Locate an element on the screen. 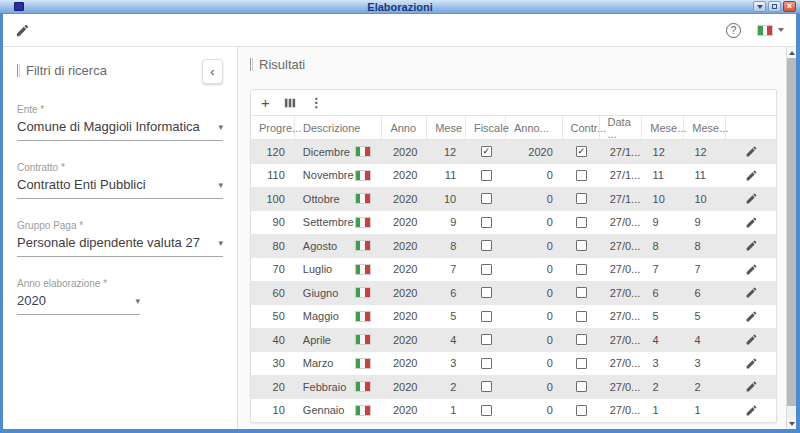 This screenshot has height=433, width=800. column-header-mese2: Mese... is located at coordinates (663, 128).